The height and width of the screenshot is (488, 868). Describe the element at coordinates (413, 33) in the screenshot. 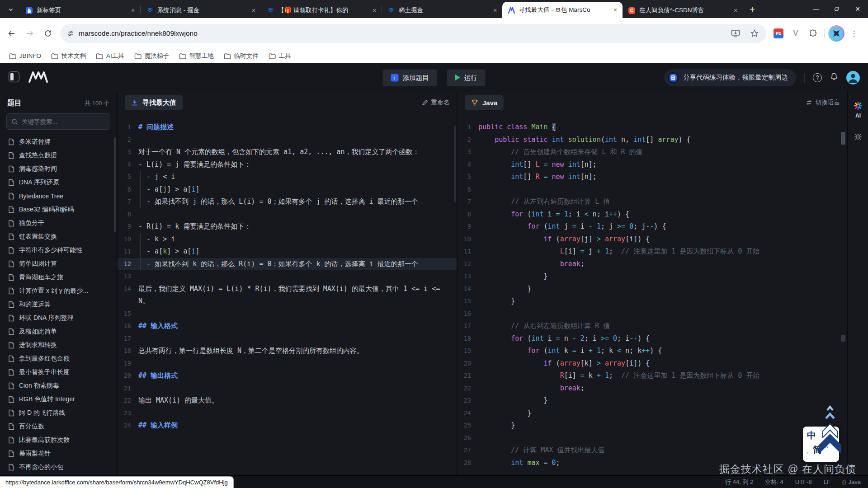

I see `address-bar: marscode.cn/practice/nnek809lxwjono` at that location.